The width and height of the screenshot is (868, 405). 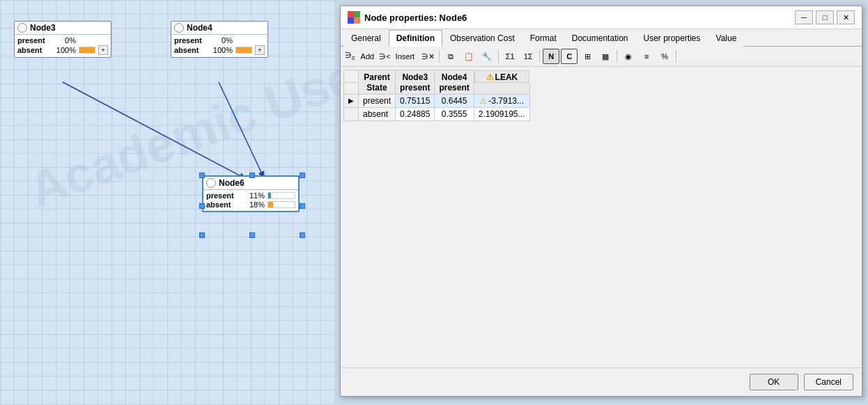 What do you see at coordinates (672, 38) in the screenshot?
I see `tab-user-properties: User properties` at bounding box center [672, 38].